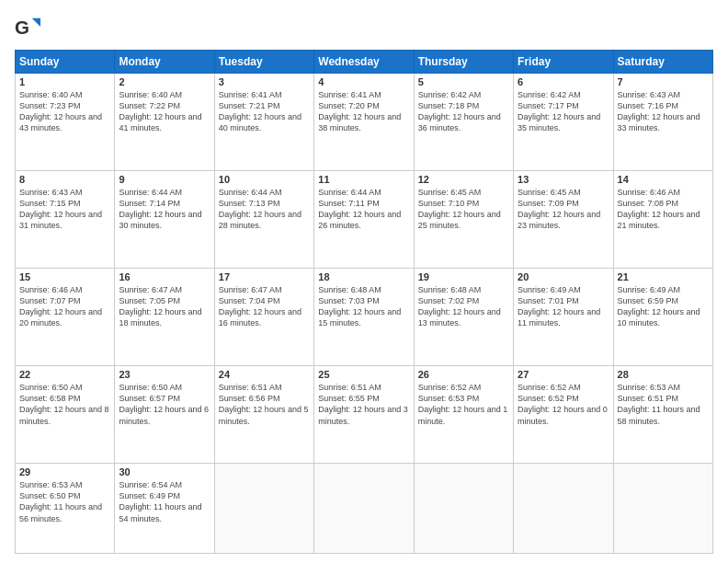  I want to click on day-detail: Sunrise: 6:40 AMSunset: 7:22 PMDaylight:…, so click(164, 112).